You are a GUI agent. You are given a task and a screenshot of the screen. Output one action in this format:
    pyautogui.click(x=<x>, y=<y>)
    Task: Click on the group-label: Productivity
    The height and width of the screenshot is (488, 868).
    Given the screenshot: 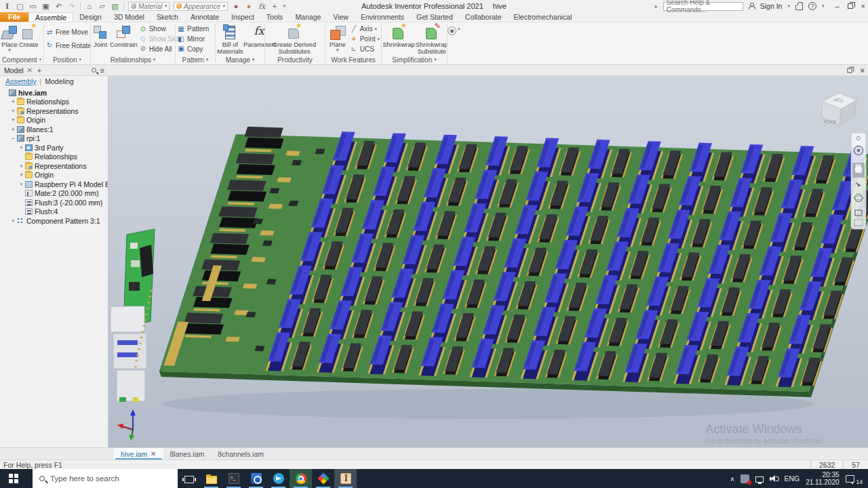 What is the action you would take?
    pyautogui.click(x=295, y=60)
    